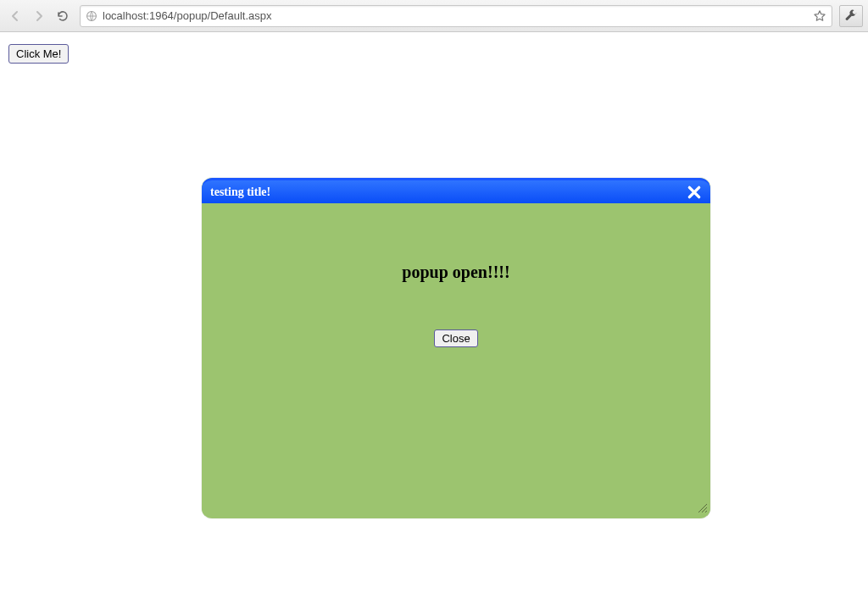 The height and width of the screenshot is (609, 868). Describe the element at coordinates (694, 192) in the screenshot. I see `close-icon` at that location.